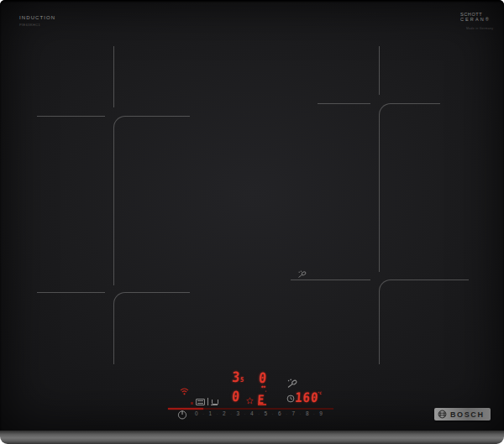 The height and width of the screenshot is (444, 504). Describe the element at coordinates (280, 413) in the screenshot. I see `slider-level: 6` at that location.